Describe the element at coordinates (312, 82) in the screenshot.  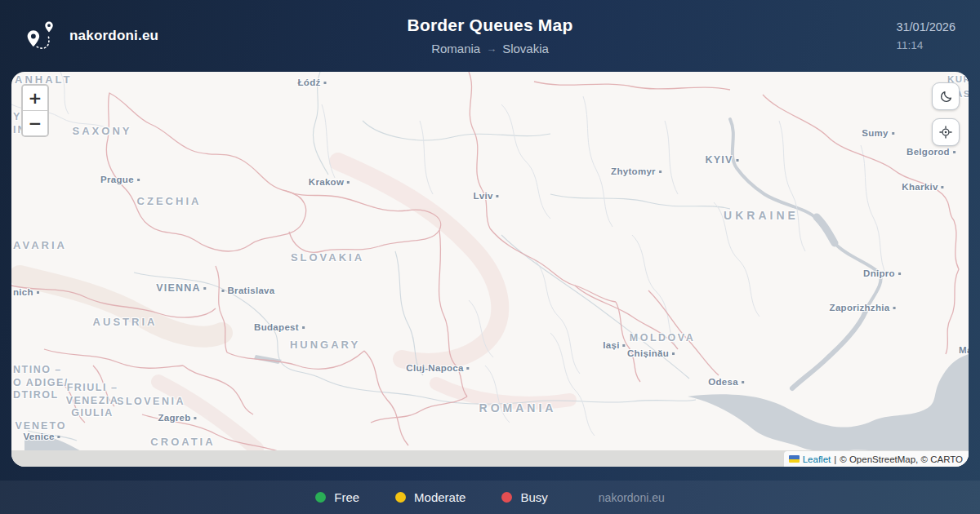
I see `map-label-city: Łódź` at that location.